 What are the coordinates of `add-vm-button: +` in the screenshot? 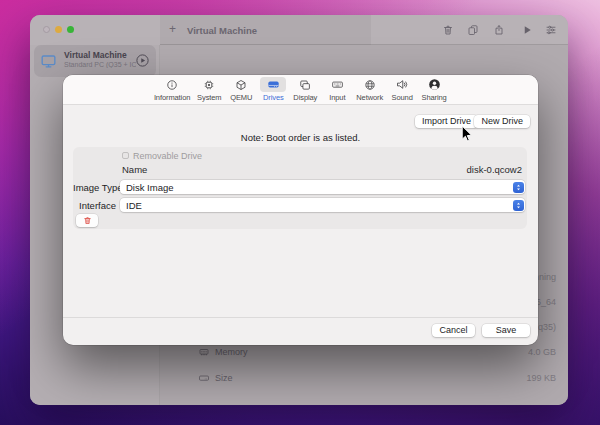 It's located at (172, 29).